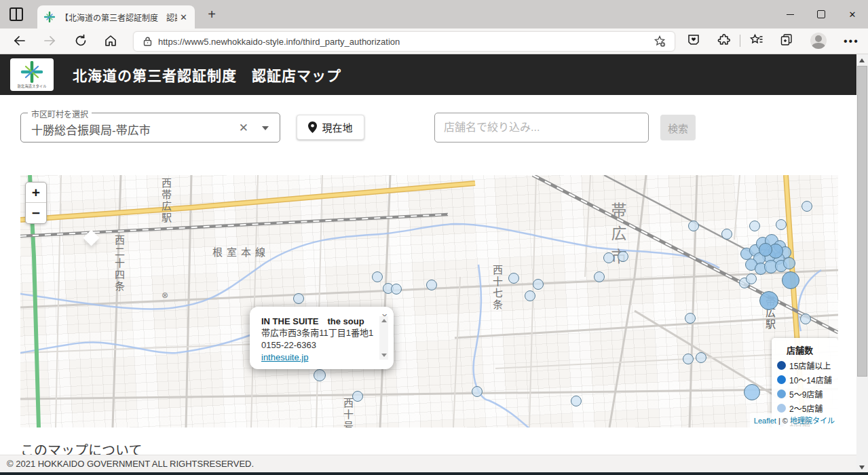 The image size is (868, 475). What do you see at coordinates (821, 14) in the screenshot?
I see `maximize-button` at bounding box center [821, 14].